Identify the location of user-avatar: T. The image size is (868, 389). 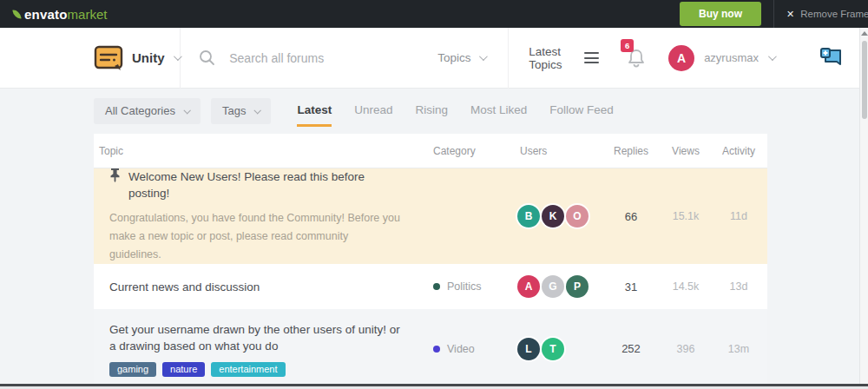
(553, 349).